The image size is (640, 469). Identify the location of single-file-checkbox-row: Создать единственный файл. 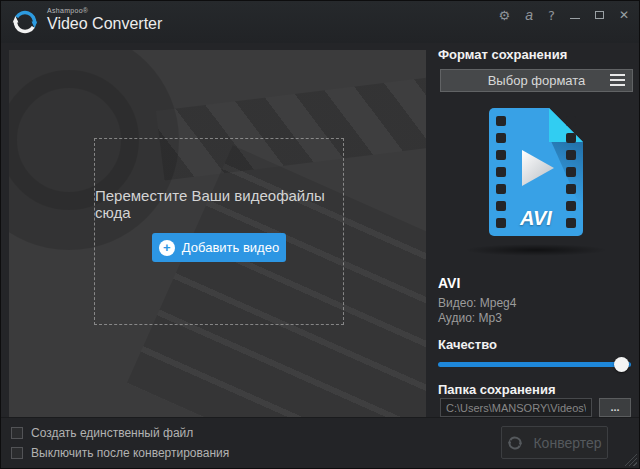
(102, 433).